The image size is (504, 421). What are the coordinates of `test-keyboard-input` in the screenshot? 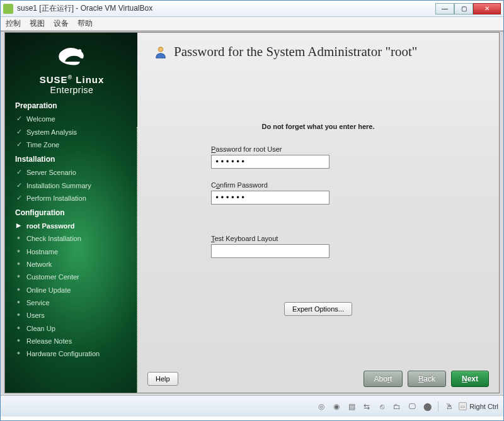 It's located at (270, 251).